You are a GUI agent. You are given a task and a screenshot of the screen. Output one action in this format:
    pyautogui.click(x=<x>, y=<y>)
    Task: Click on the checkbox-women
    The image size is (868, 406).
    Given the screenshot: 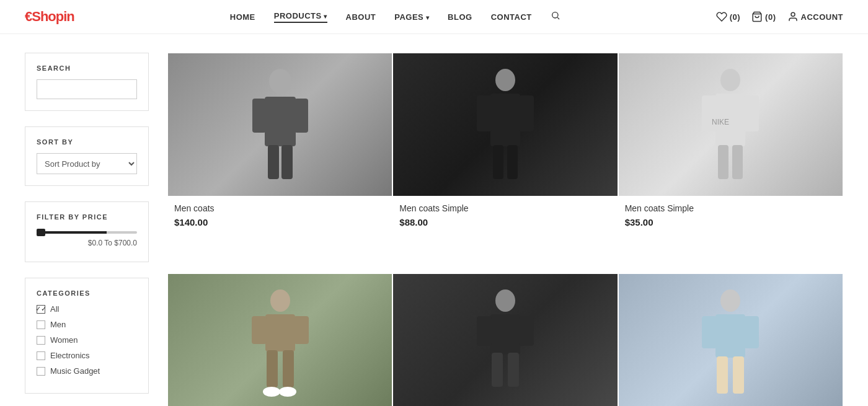 What is the action you would take?
    pyautogui.click(x=41, y=340)
    